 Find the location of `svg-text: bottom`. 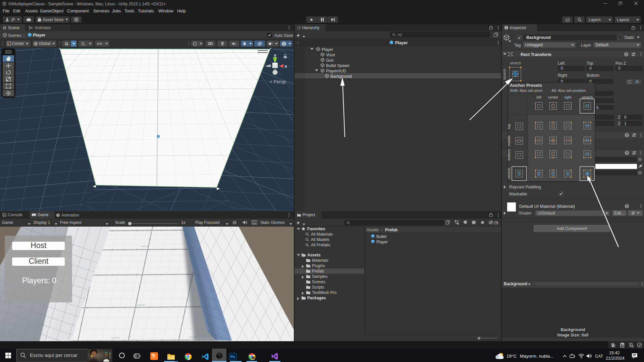

svg-text: bottom is located at coordinates (509, 155).